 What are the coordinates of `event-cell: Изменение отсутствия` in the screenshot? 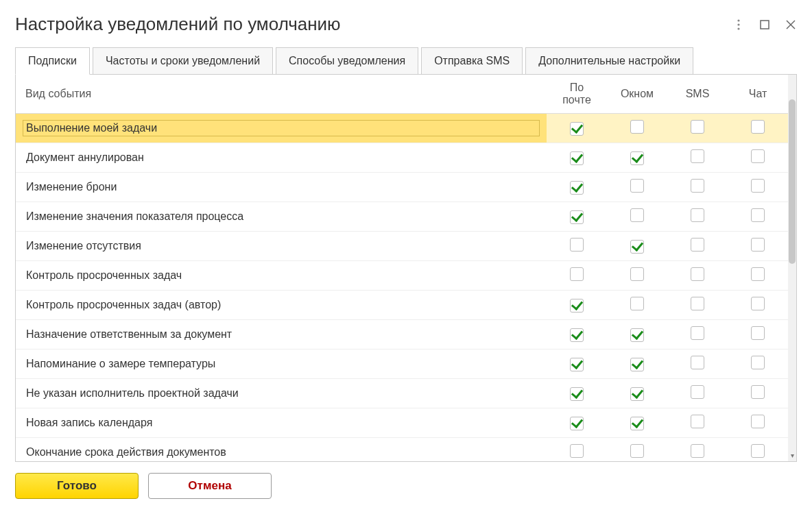 It's located at (281, 247).